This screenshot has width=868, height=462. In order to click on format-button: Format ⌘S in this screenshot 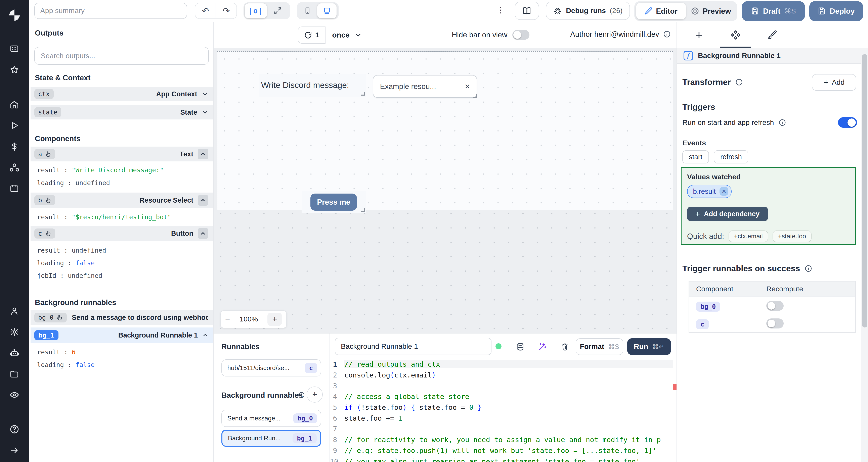, I will do `click(599, 347)`.